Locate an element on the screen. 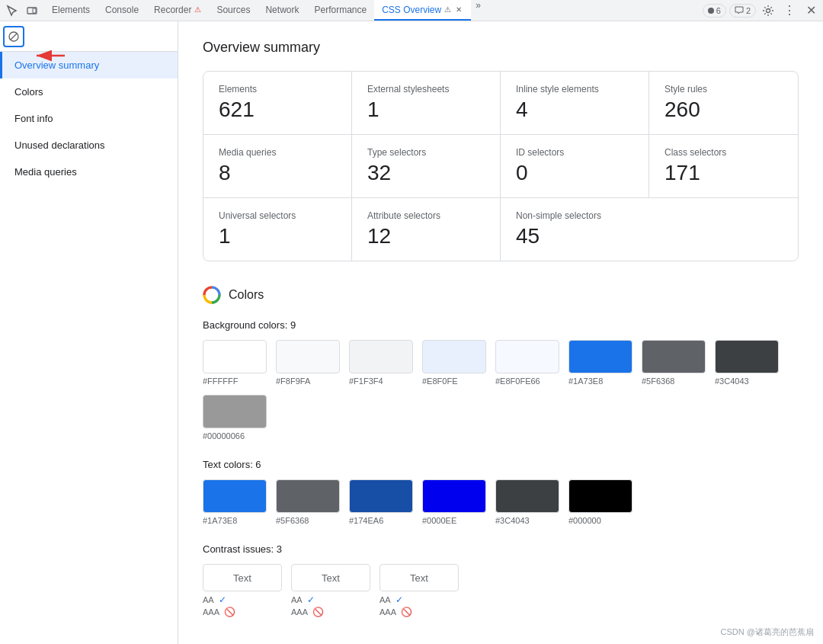 The width and height of the screenshot is (823, 644). contrast-grid: Text AA ✓ AAA 🚫 is located at coordinates (501, 591).